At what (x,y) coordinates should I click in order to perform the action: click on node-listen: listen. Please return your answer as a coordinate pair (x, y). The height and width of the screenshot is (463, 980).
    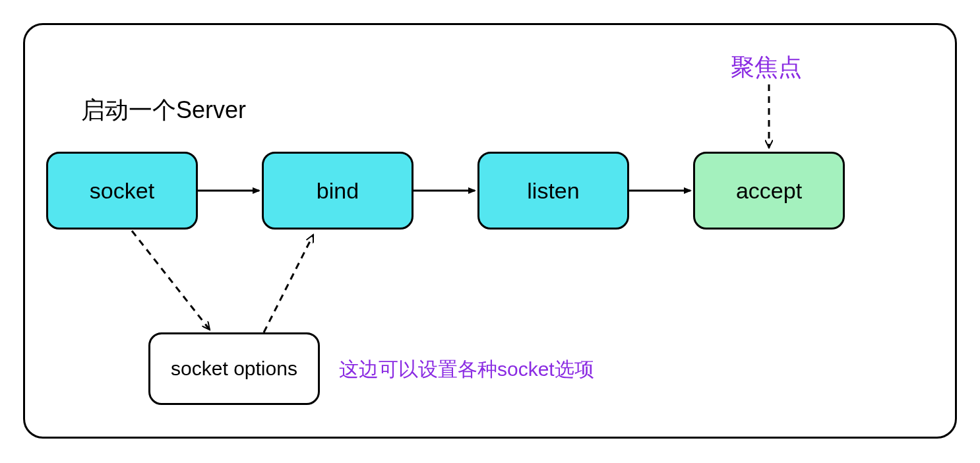
    Looking at the image, I should click on (553, 191).